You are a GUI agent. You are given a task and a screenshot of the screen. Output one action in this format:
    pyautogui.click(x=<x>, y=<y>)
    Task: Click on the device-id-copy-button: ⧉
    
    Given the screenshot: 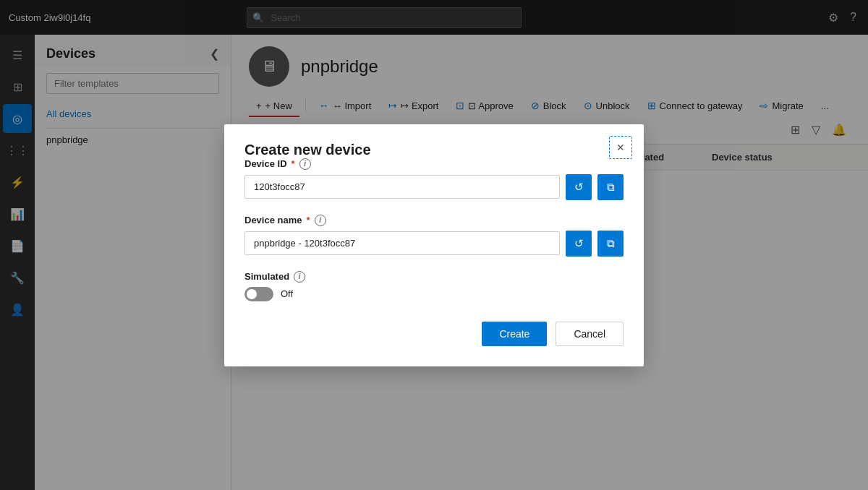 What is the action you would take?
    pyautogui.click(x=610, y=187)
    